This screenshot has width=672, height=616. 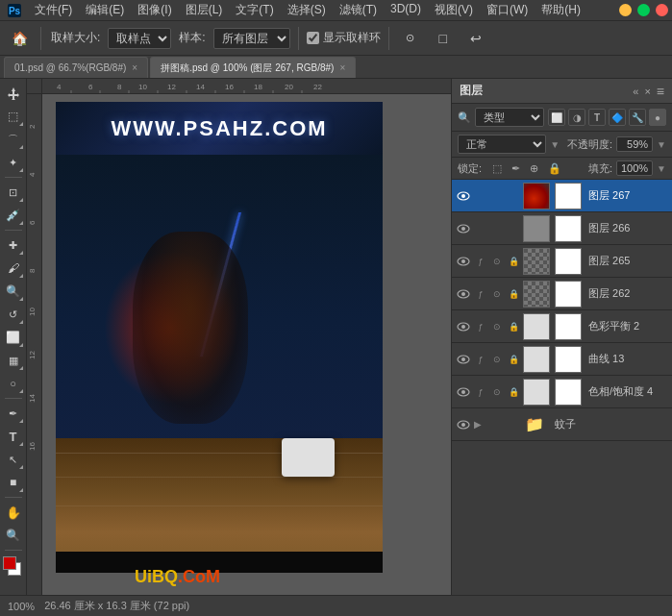 What do you see at coordinates (635, 91) in the screenshot?
I see `panel-collapse-btn: «` at bounding box center [635, 91].